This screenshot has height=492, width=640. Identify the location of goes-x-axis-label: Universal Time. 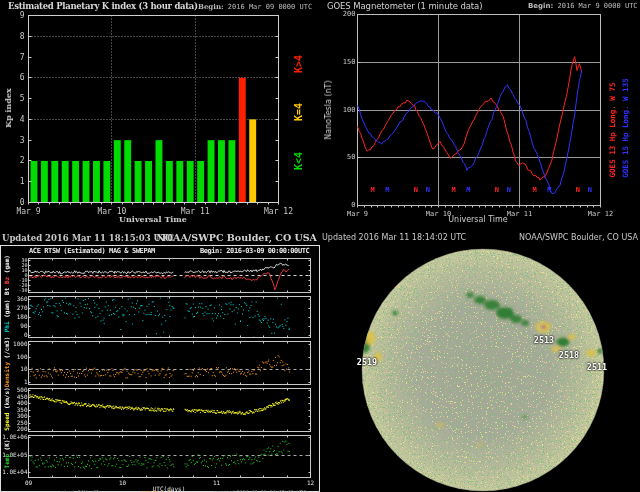
(478, 220).